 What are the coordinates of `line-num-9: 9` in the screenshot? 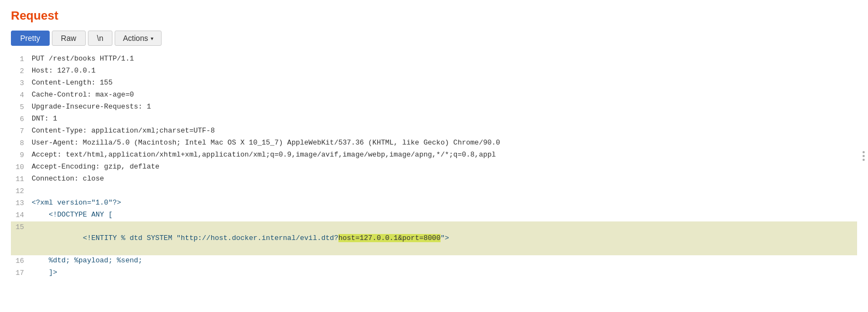 It's located at (17, 155).